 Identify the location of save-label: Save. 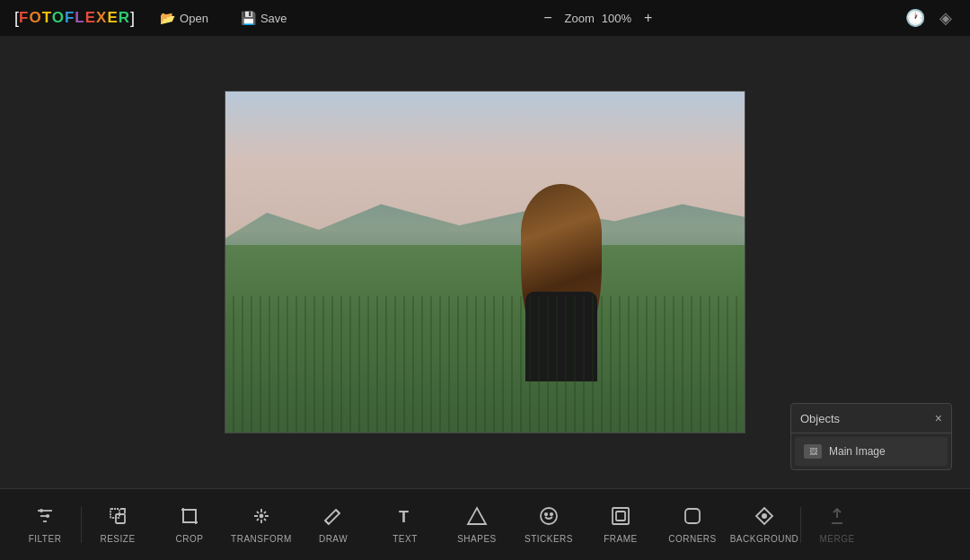
(274, 18).